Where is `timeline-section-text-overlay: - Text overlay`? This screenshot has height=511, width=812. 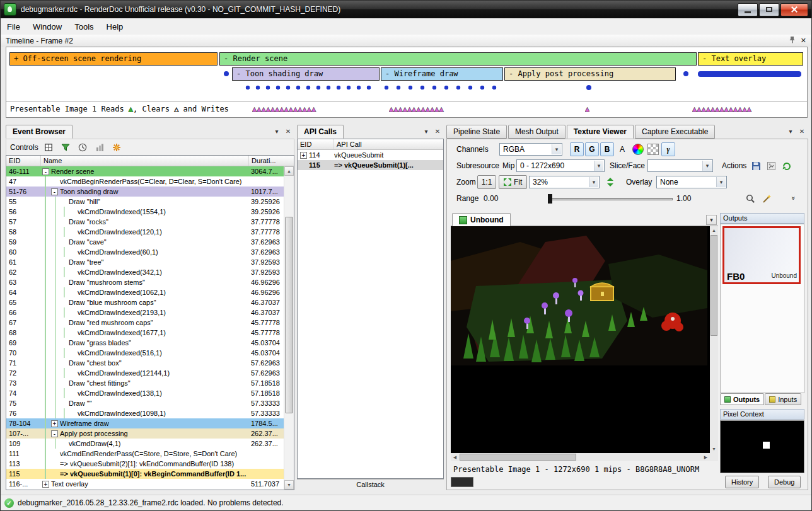
timeline-section-text-overlay: - Text overlay is located at coordinates (750, 59).